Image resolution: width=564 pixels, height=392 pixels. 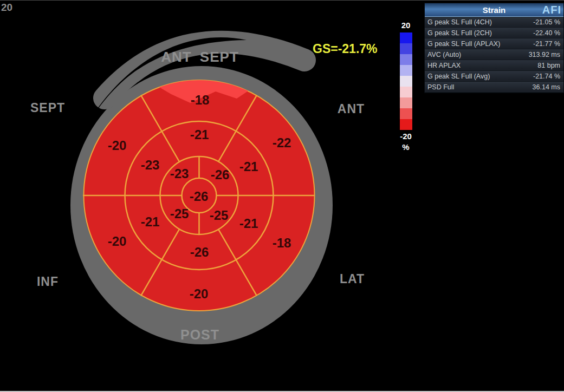 What do you see at coordinates (439, 87) in the screenshot?
I see `measurement-label: PSD Full` at bounding box center [439, 87].